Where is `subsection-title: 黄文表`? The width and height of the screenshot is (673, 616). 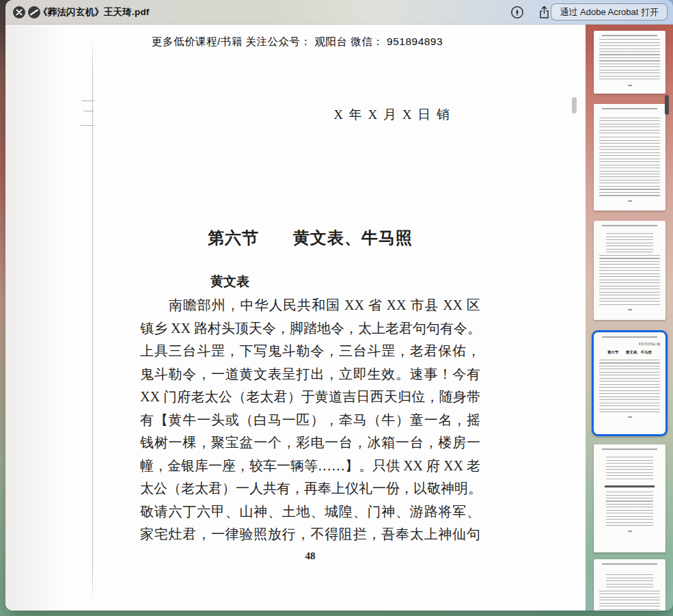 subsection-title: 黄文表 is located at coordinates (230, 282).